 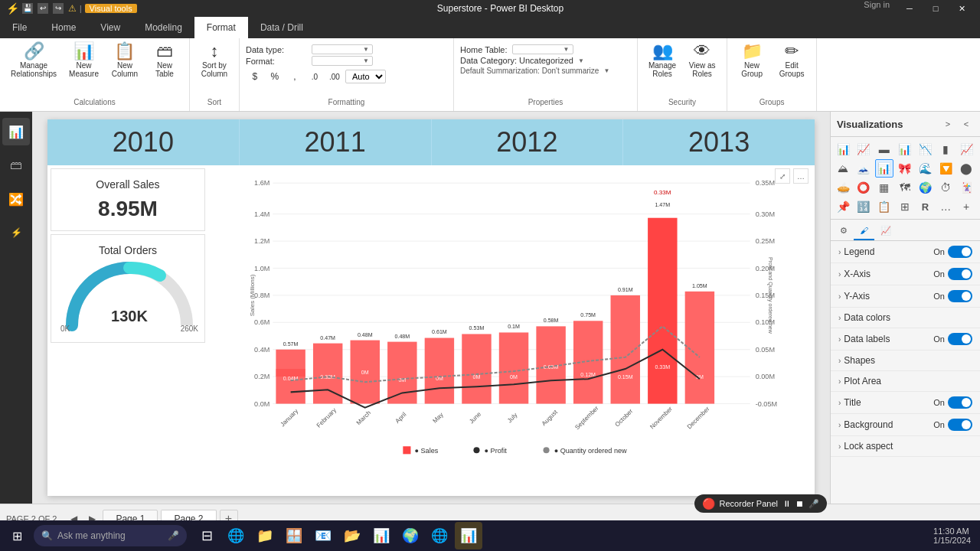 What do you see at coordinates (125, 60) in the screenshot?
I see `new-column-button: 📋 NewColumn` at bounding box center [125, 60].